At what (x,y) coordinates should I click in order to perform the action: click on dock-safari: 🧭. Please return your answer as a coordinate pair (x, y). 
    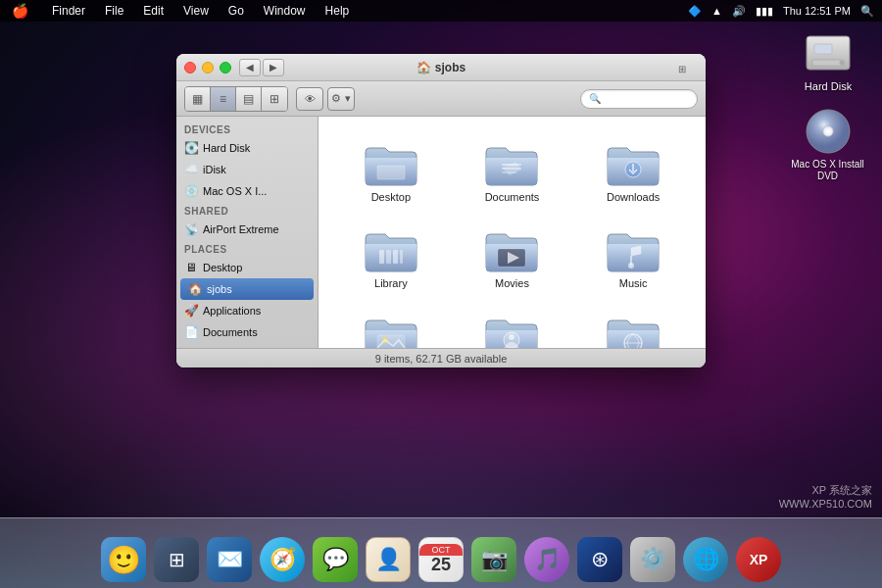
    Looking at the image, I should click on (282, 560).